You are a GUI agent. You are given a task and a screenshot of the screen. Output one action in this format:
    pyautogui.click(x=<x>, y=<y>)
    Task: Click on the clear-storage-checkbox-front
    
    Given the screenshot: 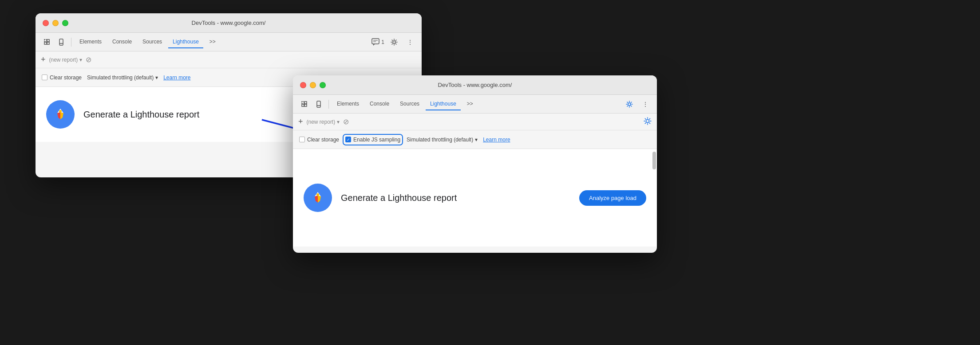 What is the action you would take?
    pyautogui.click(x=302, y=139)
    